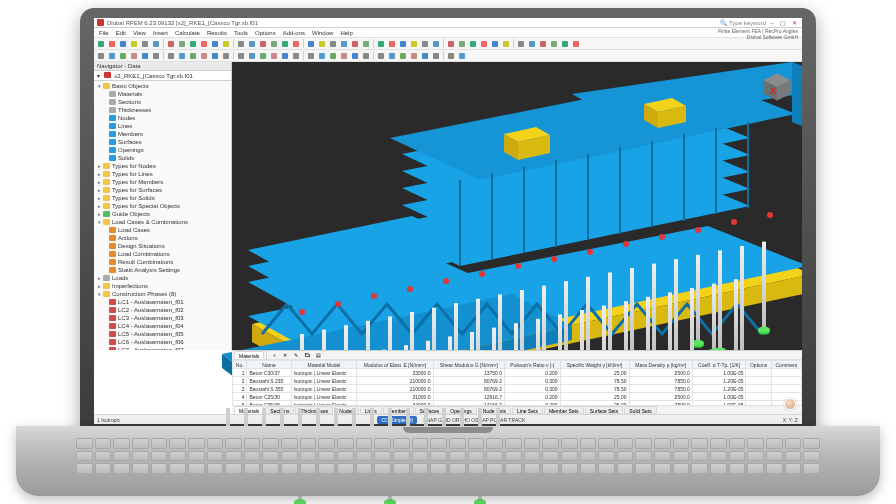 The height and width of the screenshot is (504, 896). Describe the element at coordinates (786, 365) in the screenshot. I see `col-header: Comment` at that location.